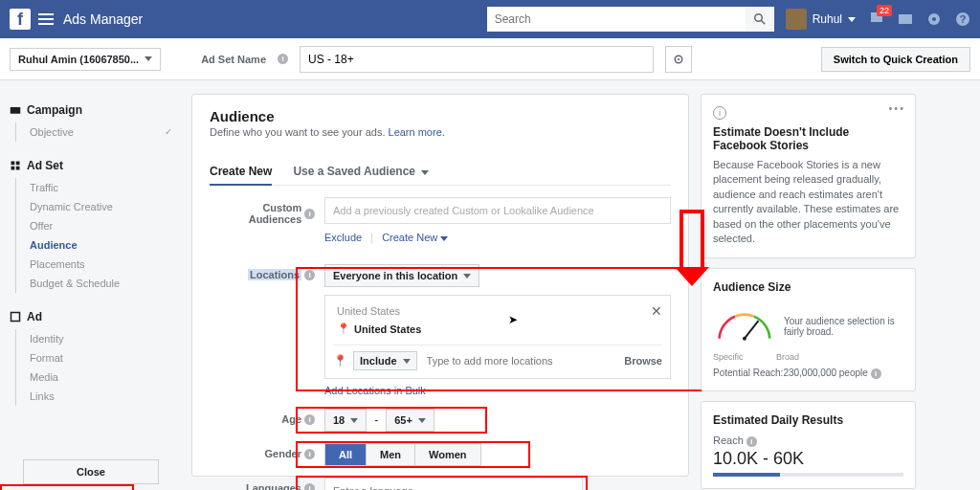  I want to click on ad-icon, so click(15, 317).